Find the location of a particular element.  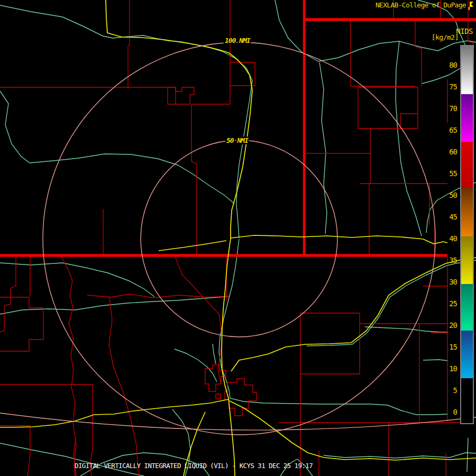

colorbar-units: [kg/m2] is located at coordinates (445, 37).